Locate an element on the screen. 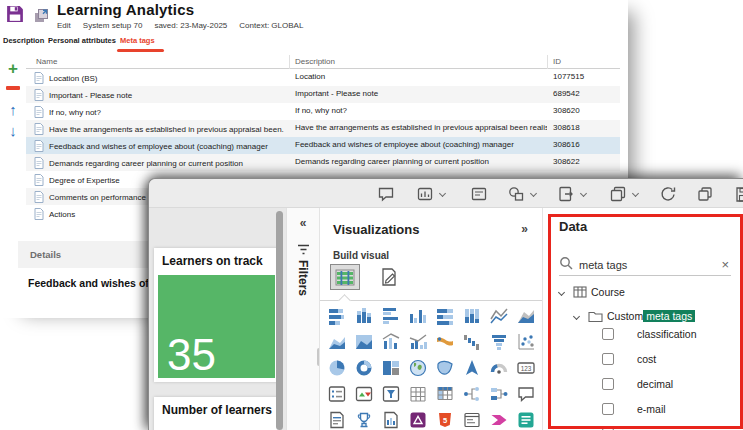  stacked-column-chart-icon is located at coordinates (364, 316).